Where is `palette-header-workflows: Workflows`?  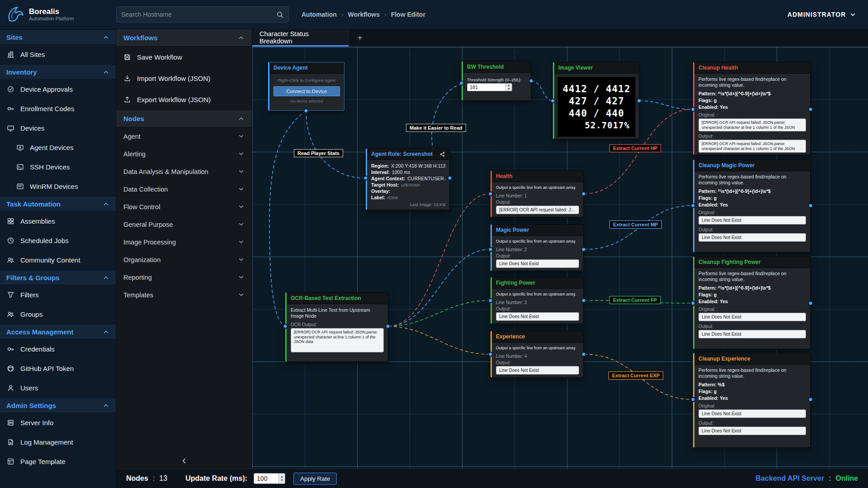 palette-header-workflows: Workflows is located at coordinates (184, 38).